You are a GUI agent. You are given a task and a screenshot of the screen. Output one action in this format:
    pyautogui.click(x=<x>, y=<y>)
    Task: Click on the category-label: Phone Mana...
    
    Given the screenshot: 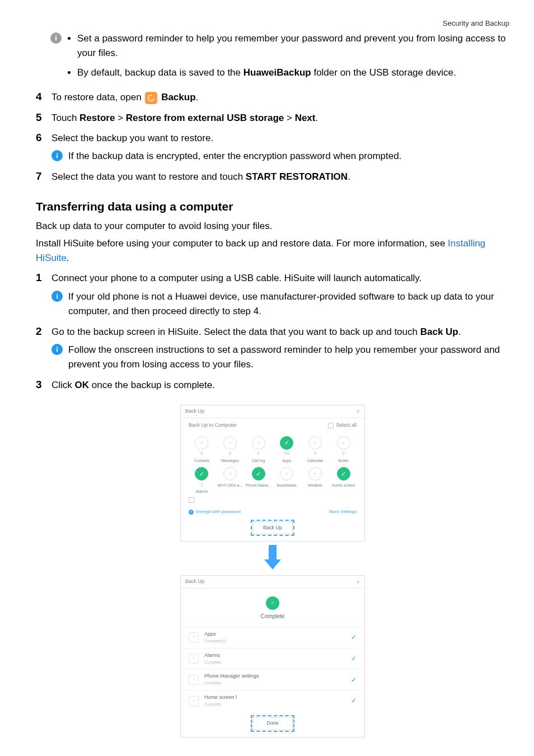 What is the action you would take?
    pyautogui.click(x=259, y=486)
    